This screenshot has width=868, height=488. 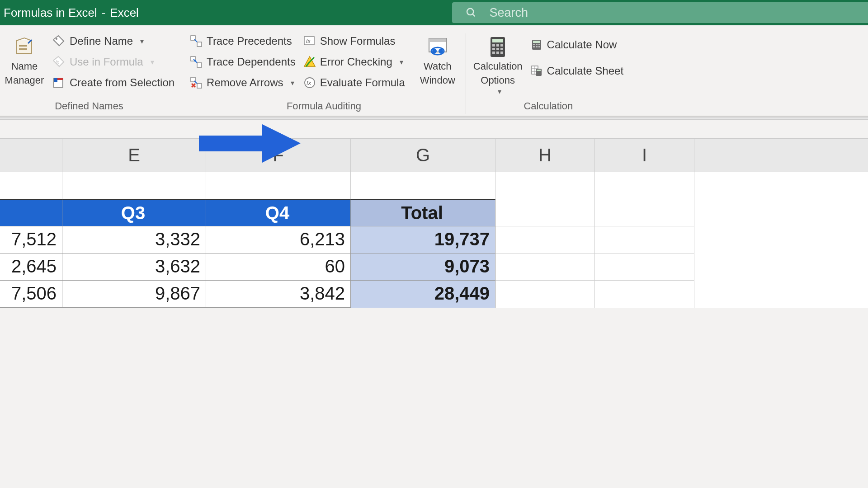 I want to click on table-row, so click(x=434, y=186).